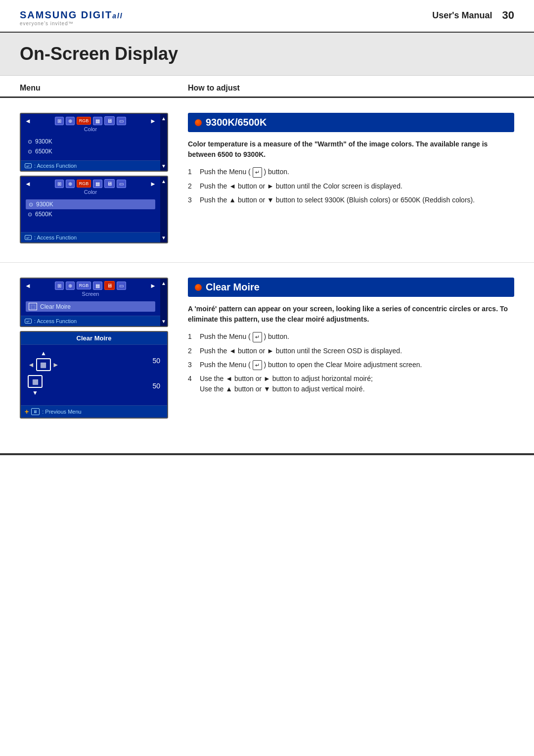  Describe the element at coordinates (267, 54) in the screenshot. I see `page-title-section: On-Screen Display` at that location.